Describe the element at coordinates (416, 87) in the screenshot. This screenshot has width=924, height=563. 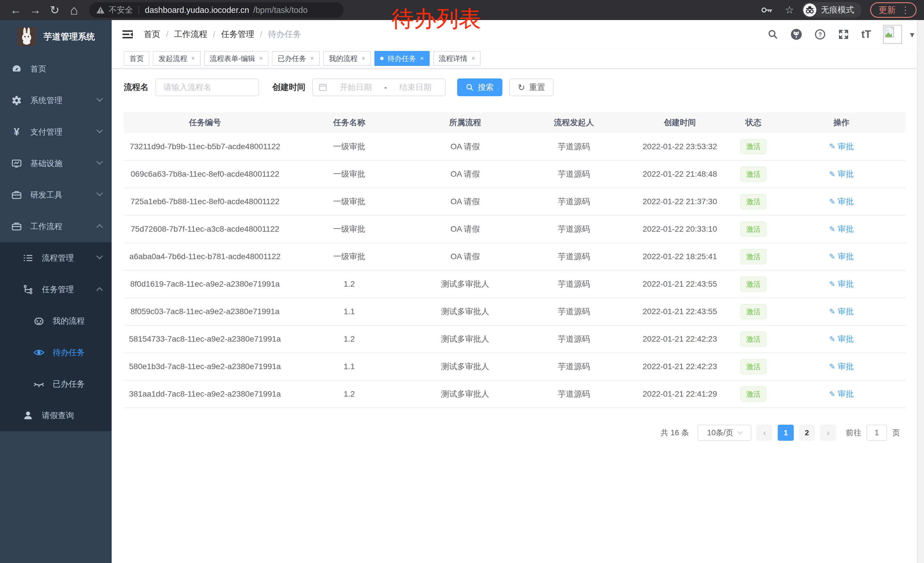
I see `end-date-placeholder: 结束日期` at that location.